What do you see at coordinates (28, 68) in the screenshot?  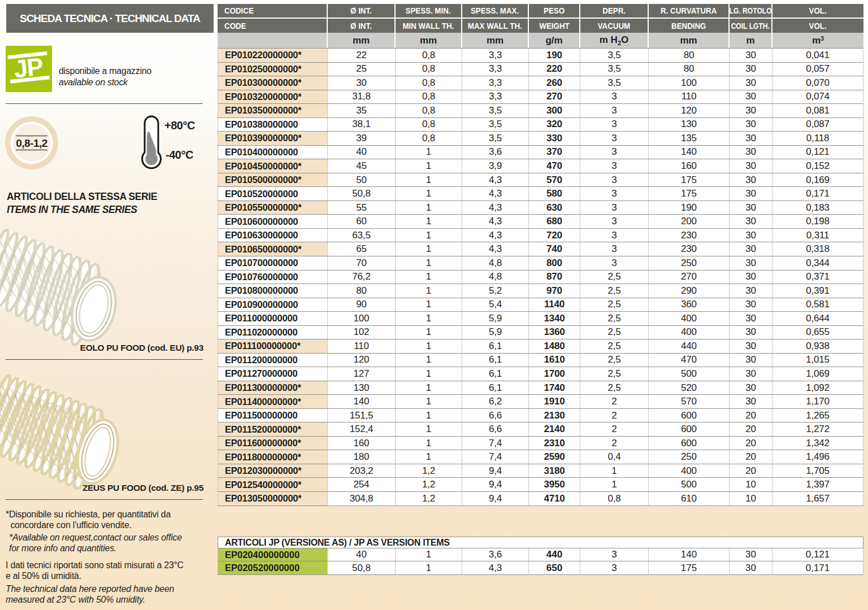 I see `svg-text: JP` at bounding box center [28, 68].